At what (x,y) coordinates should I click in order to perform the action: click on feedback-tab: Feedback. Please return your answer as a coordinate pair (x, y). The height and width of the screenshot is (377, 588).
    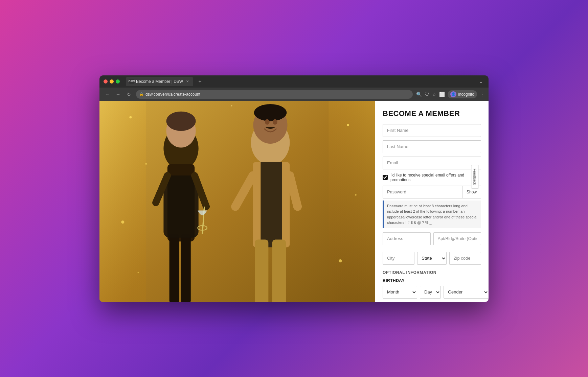
    Looking at the image, I should click on (475, 176).